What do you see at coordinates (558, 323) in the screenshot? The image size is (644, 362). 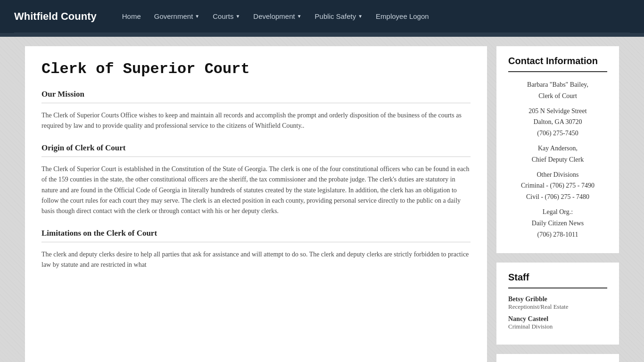 I see `staff-member-2: Nancy Casteel Criminal Division` at bounding box center [558, 323].